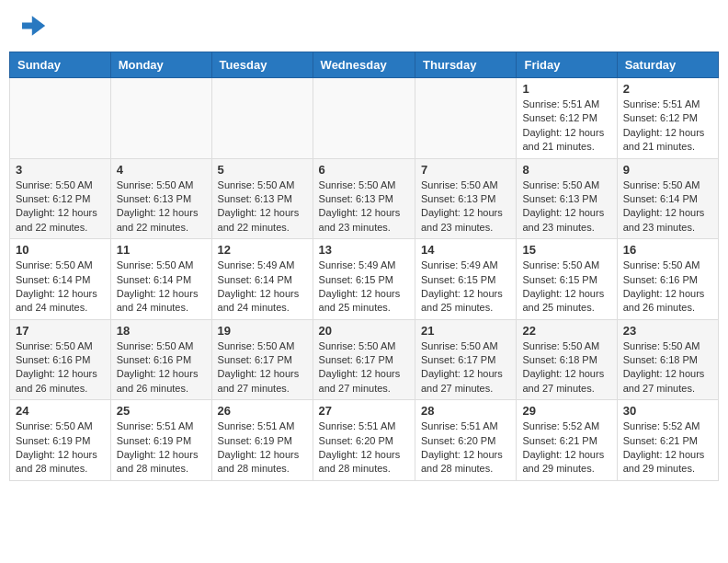  I want to click on calendar-cell: 25Sunrise: 5:51 AM Sunset: 6:19 PM Dayli…, so click(161, 441).